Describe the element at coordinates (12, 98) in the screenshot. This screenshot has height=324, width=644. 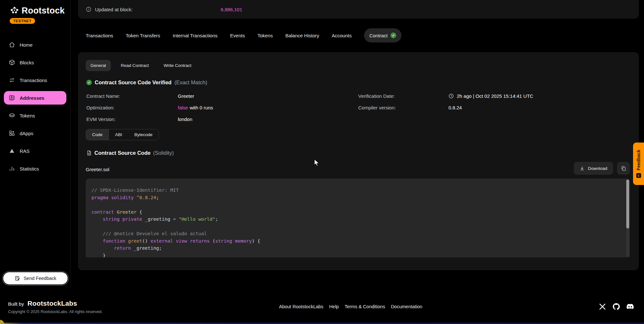
I see `addresses-icon` at that location.